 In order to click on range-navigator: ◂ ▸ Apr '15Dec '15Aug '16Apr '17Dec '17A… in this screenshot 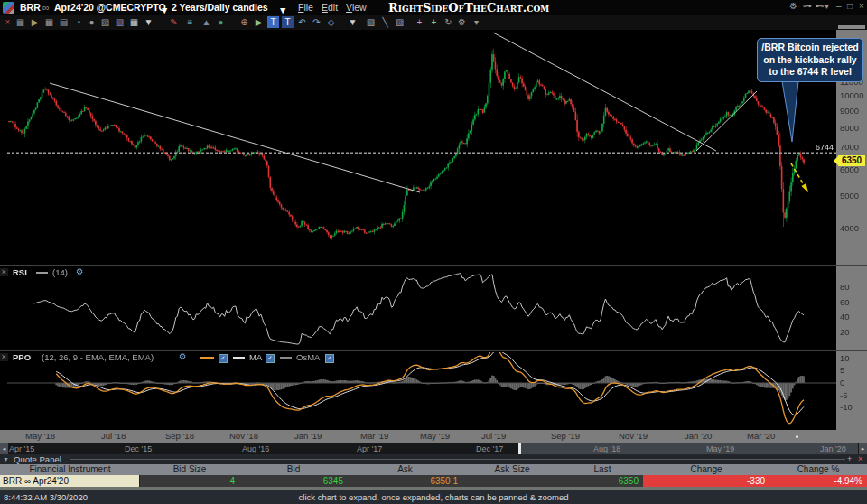, I will do `click(434, 448)`.